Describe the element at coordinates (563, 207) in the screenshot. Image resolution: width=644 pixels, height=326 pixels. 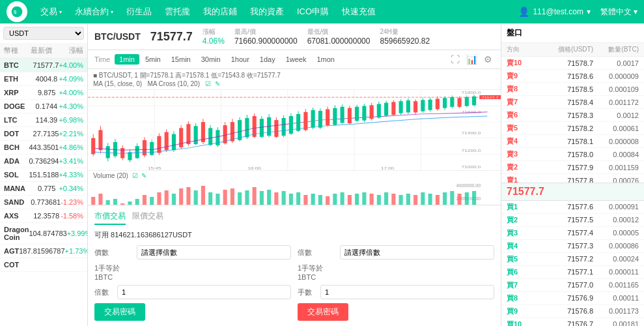
I see `bid-price: 71577.6` at that location.